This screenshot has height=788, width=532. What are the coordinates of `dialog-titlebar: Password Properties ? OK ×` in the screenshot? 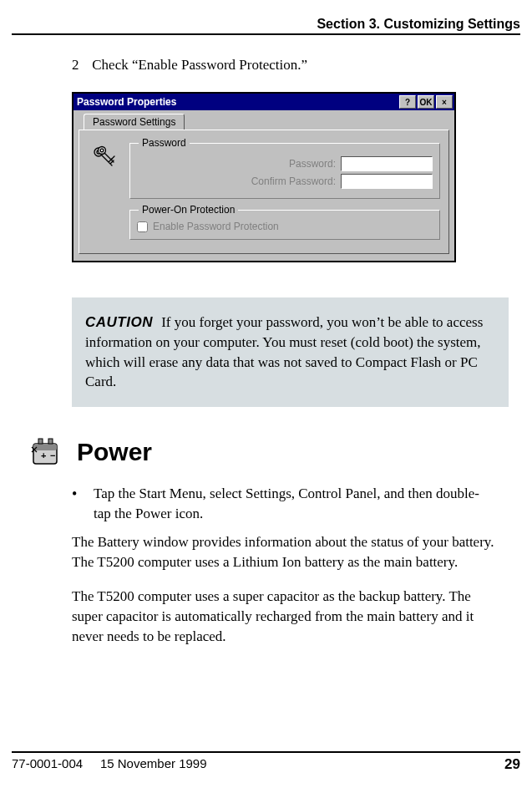 It's located at (264, 102).